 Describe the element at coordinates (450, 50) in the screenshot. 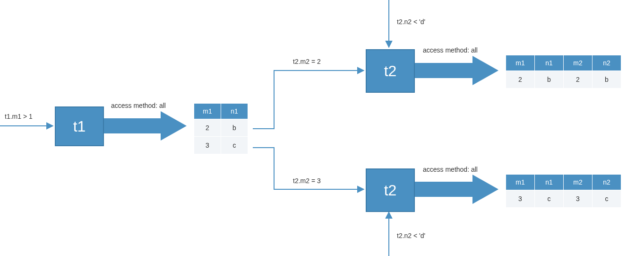

I see `t2top-method-label: access method: all` at that location.